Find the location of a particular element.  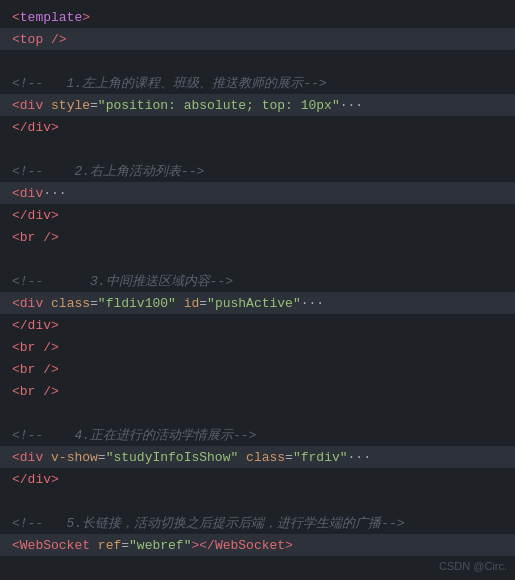

code-line: <WebSocket ref="webref"></WebSocket> is located at coordinates (258, 545).